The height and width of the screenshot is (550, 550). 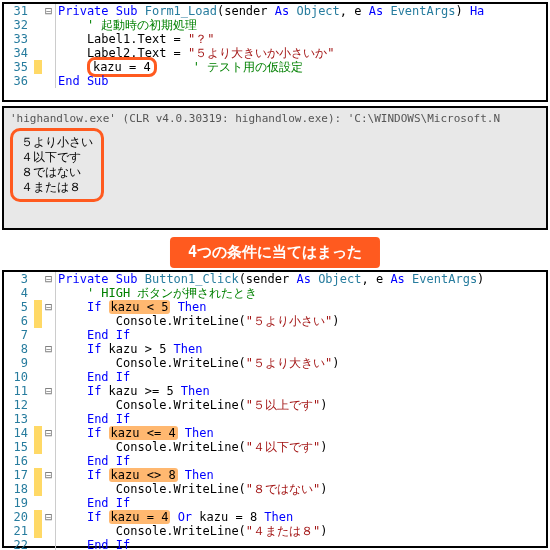 What do you see at coordinates (275, 377) in the screenshot?
I see `code-line: 10 End If` at bounding box center [275, 377].